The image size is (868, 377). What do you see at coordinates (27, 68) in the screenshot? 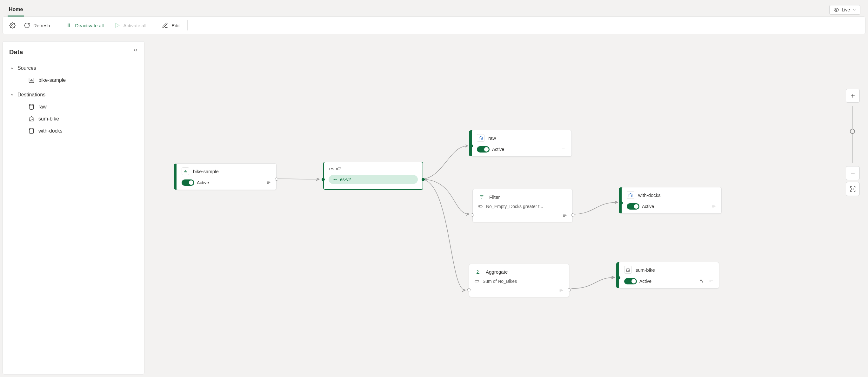
I see `sources-label: Sources` at bounding box center [27, 68].